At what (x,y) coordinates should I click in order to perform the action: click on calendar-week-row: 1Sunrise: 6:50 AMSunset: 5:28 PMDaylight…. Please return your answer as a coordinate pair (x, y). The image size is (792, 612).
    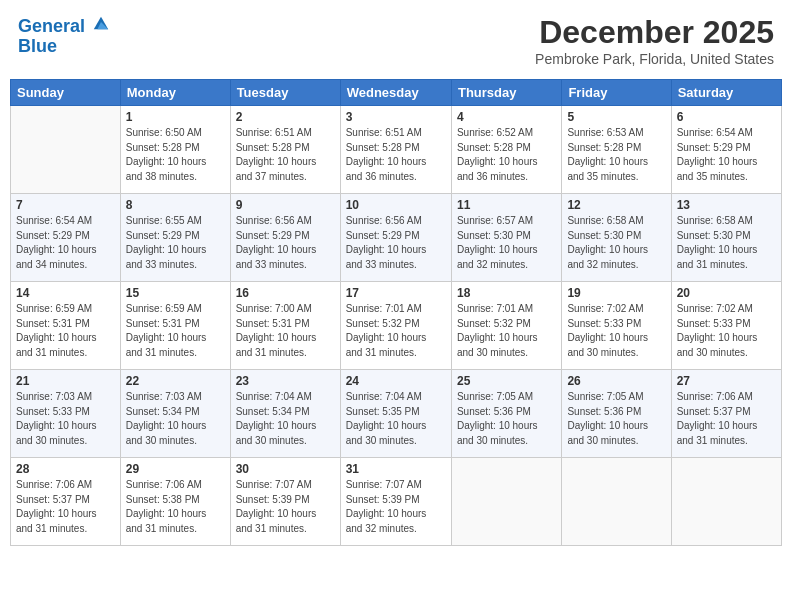
    Looking at the image, I should click on (396, 150).